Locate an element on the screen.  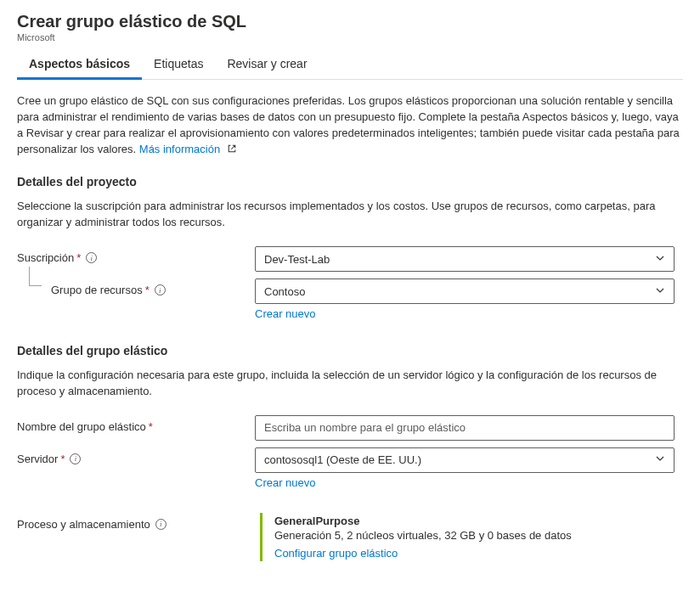
pool-details-title: Detalles del grupo elástico is located at coordinates (350, 351).